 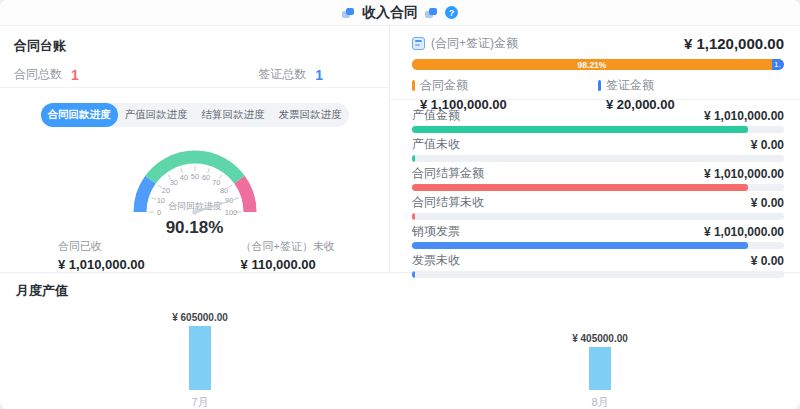 What do you see at coordinates (223, 190) in the screenshot?
I see `gauge-tick-label: 80` at bounding box center [223, 190].